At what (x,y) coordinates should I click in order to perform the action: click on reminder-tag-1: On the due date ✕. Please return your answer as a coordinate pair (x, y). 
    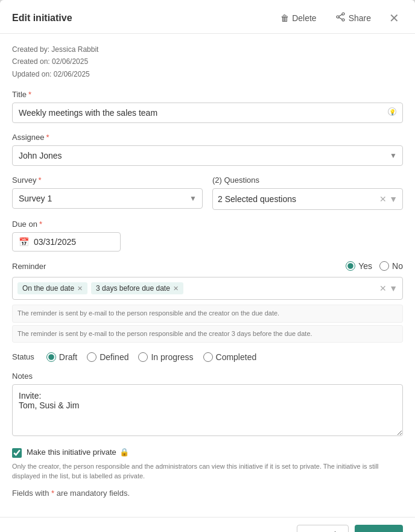
    Looking at the image, I should click on (52, 288).